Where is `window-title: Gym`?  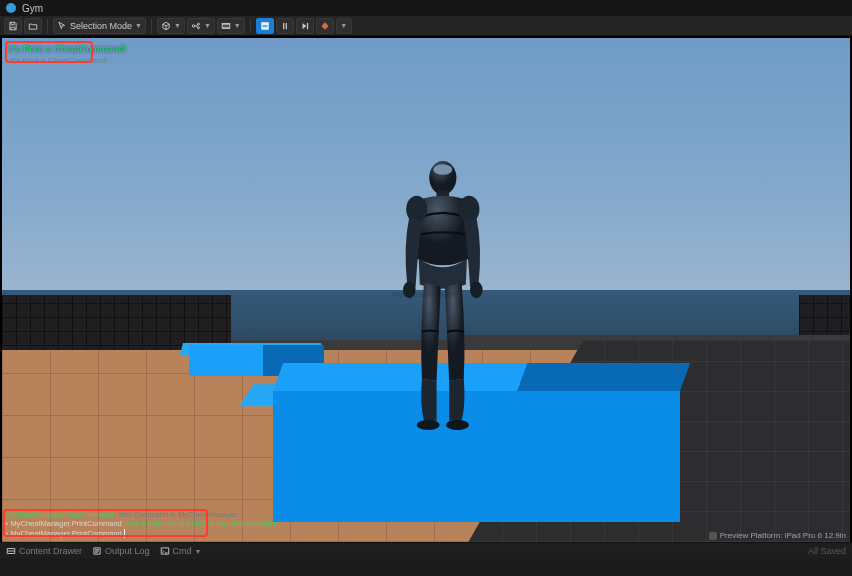
window-title: Gym is located at coordinates (32, 8).